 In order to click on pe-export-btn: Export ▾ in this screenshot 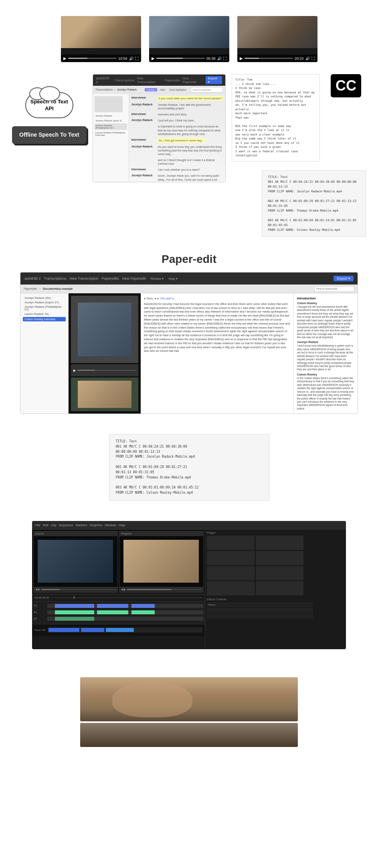, I will do `click(344, 279)`.